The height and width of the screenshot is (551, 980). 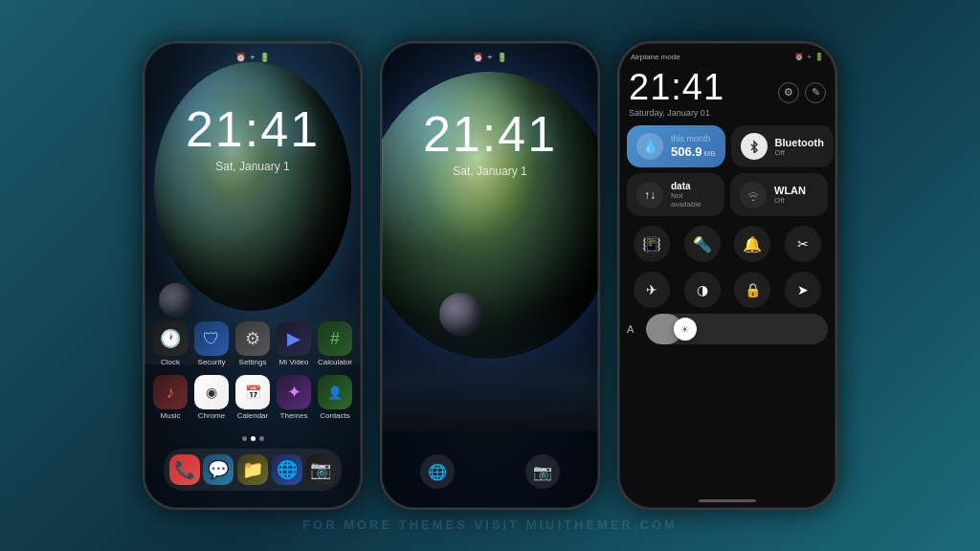 What do you see at coordinates (819, 57) in the screenshot?
I see `cc-status-battery: 🔋` at bounding box center [819, 57].